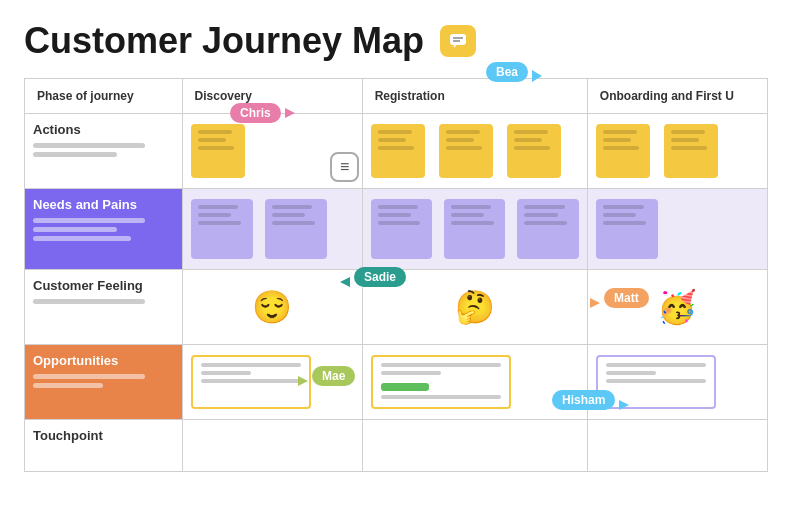  I want to click on phase-cell-feeling: Customer Feeling, so click(104, 308).